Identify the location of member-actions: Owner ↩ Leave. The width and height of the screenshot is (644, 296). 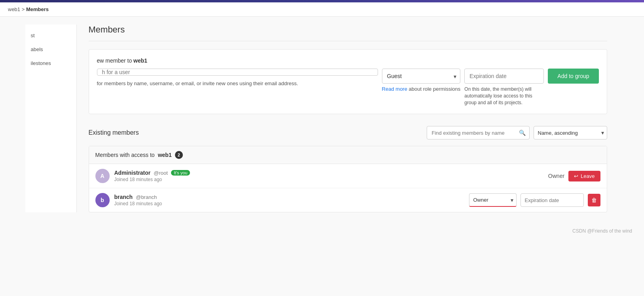
(574, 176).